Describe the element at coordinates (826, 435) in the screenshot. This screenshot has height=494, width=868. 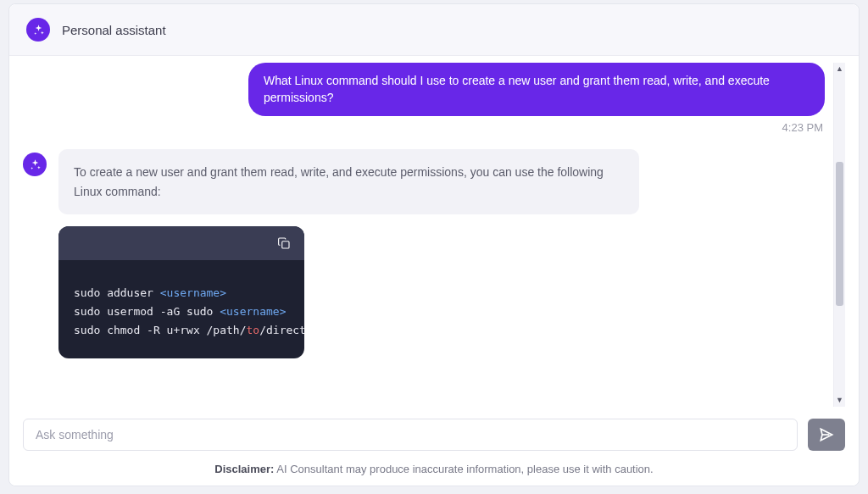
I see `send-icon` at that location.